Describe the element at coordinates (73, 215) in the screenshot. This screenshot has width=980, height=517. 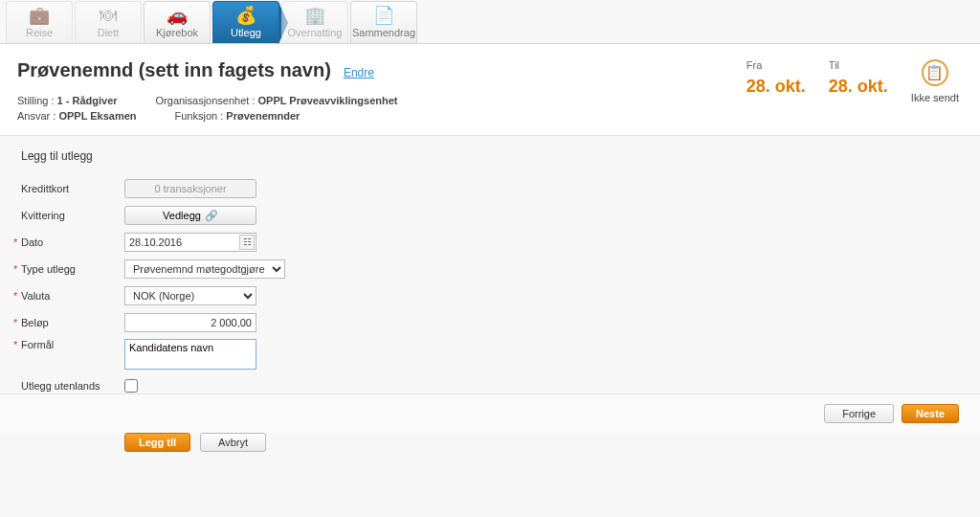
I see `kvittering-label: Kvittering` at that location.